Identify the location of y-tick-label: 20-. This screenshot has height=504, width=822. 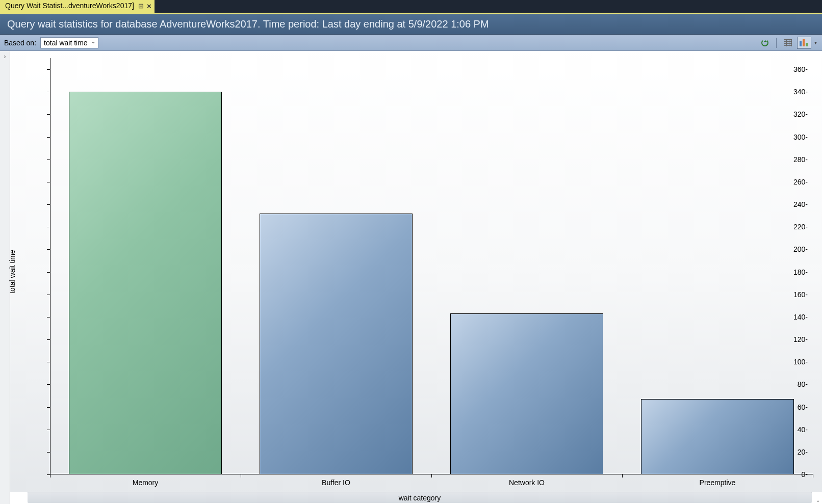
(803, 452).